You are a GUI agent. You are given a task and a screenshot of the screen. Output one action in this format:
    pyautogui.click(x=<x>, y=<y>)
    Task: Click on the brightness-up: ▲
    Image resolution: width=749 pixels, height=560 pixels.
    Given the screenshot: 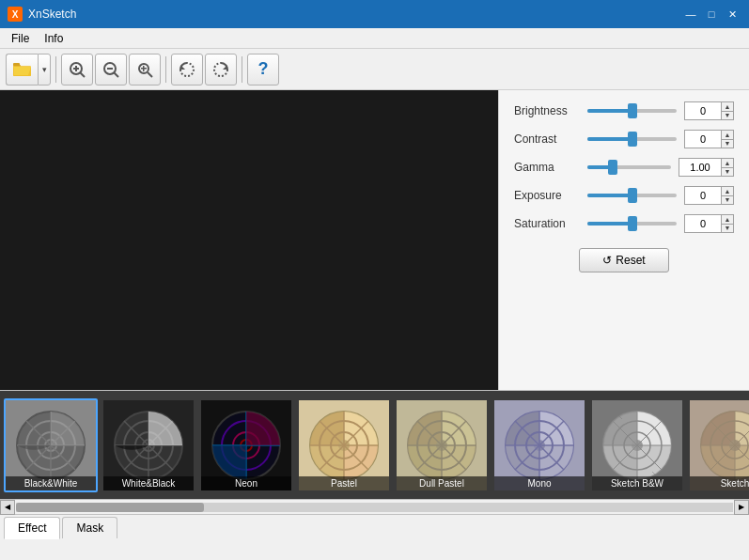 What is the action you would take?
    pyautogui.click(x=727, y=107)
    